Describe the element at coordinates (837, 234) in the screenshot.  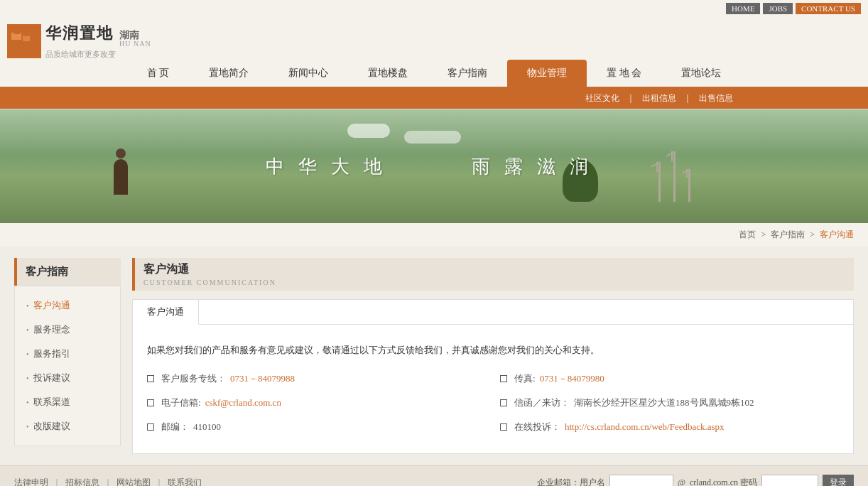
I see `breadcrumb-current: 客户沟通` at that location.